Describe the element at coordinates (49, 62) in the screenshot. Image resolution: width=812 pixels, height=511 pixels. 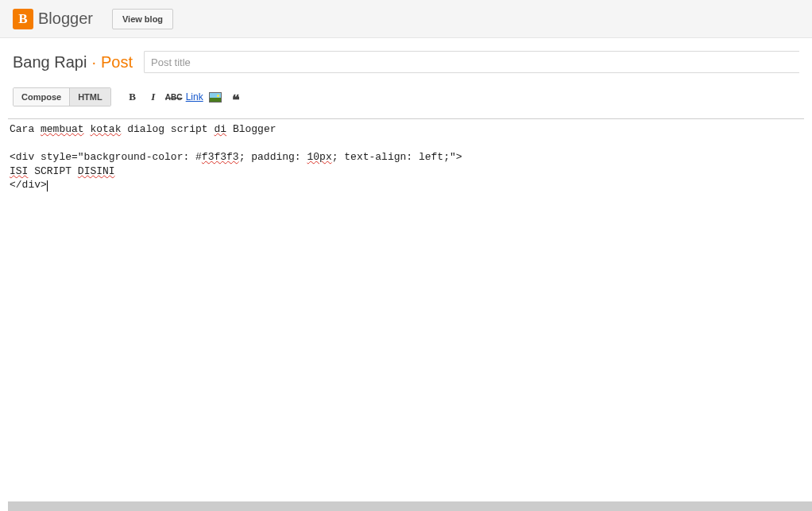
I see `blog-name-label: Bang Rapi` at that location.